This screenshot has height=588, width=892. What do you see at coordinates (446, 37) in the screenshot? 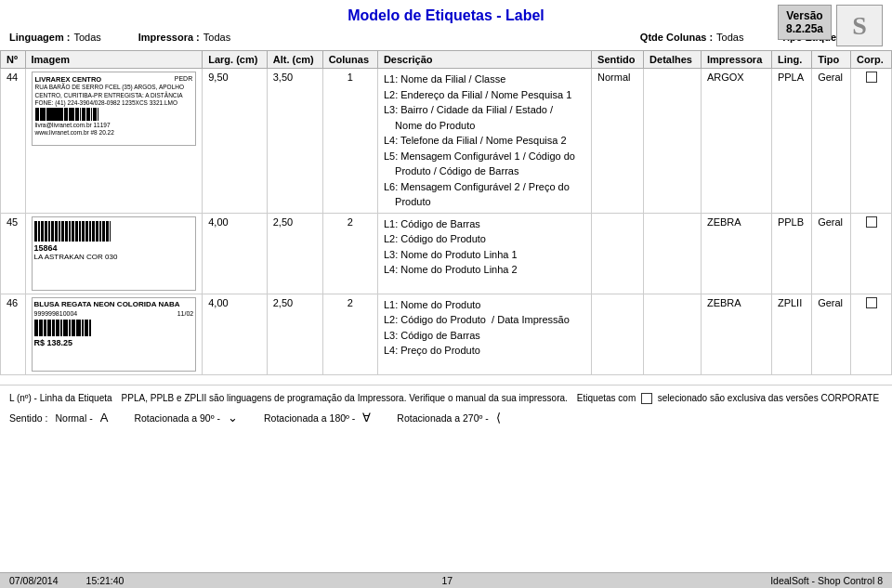
I see `info-row: Linguagem : Todas Impressora : Todas Qtd…` at bounding box center [446, 37].